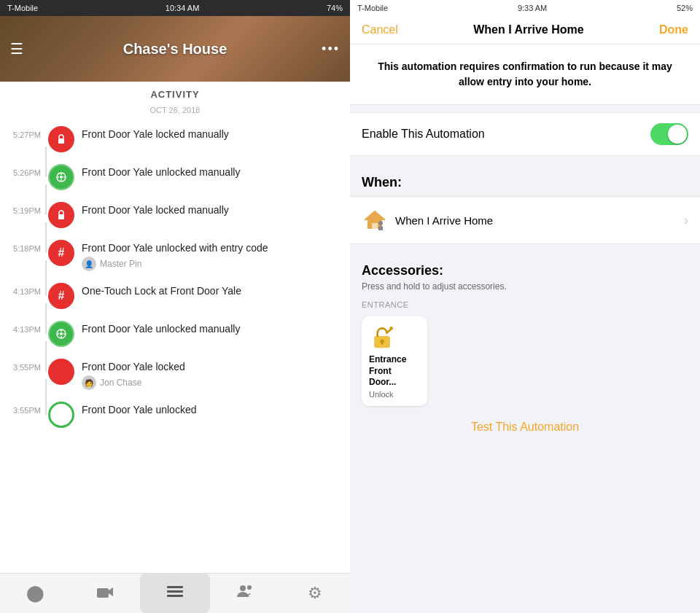 Image resolution: width=700 pixels, height=613 pixels. Describe the element at coordinates (677, 134) in the screenshot. I see `toggle-knob` at that location.